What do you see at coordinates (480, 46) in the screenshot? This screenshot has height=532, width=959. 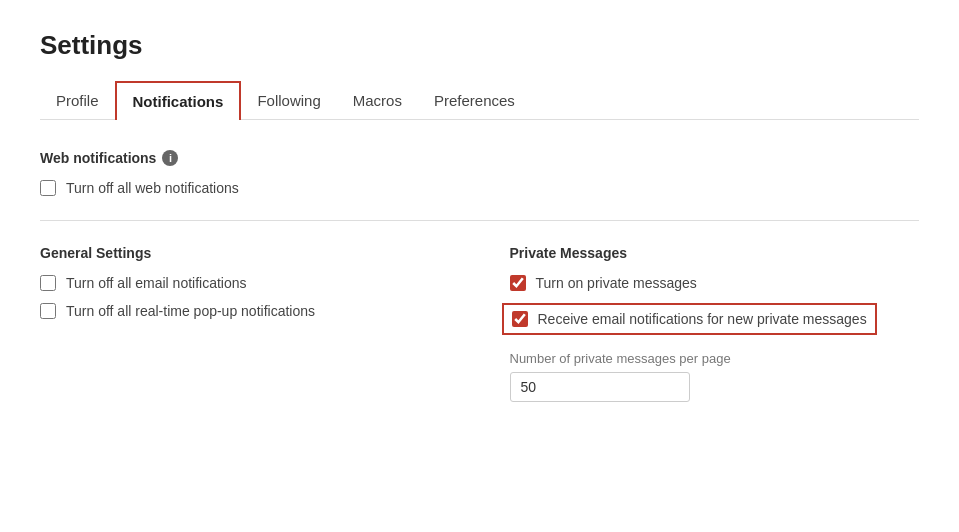 I see `page-title: Settings` at bounding box center [480, 46].